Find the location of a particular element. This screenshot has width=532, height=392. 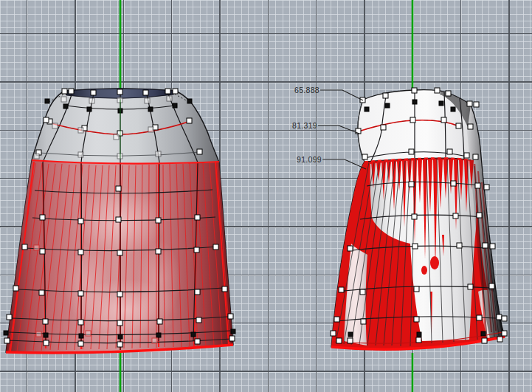

dimension-label: 91.099 is located at coordinates (309, 159).